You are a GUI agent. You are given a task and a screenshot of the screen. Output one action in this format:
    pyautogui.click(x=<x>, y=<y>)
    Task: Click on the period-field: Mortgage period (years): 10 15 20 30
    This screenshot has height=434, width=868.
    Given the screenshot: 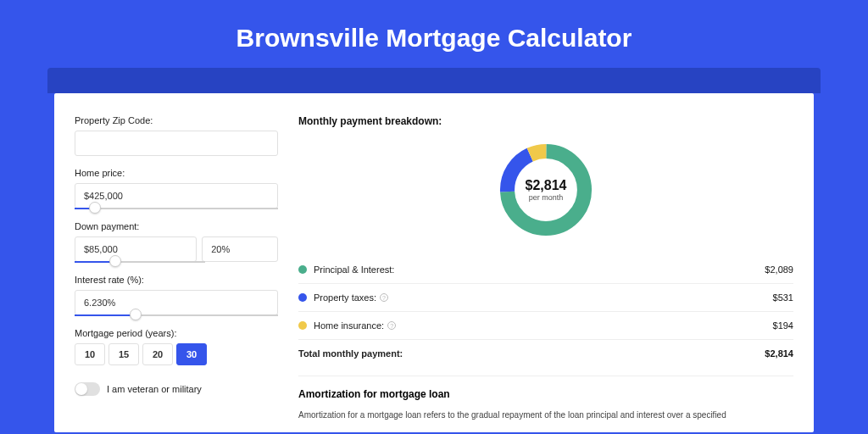 What is the action you would take?
    pyautogui.click(x=176, y=347)
    